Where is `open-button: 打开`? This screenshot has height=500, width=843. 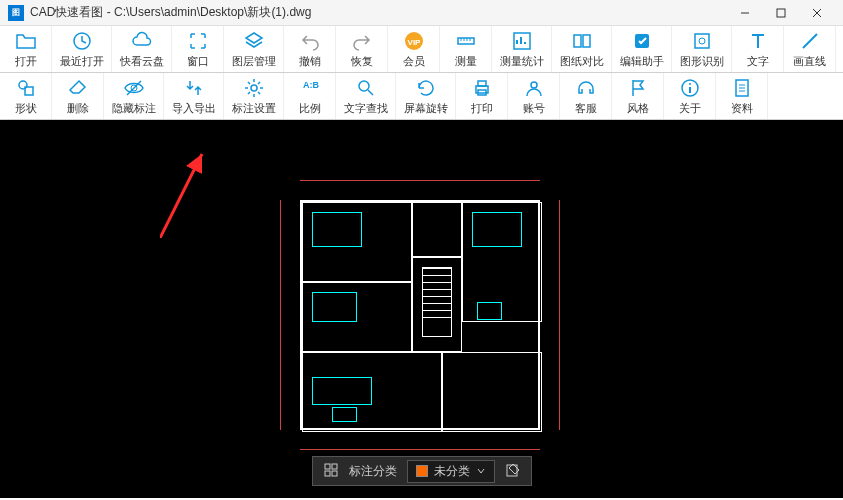
open-button: 打开 is located at coordinates (26, 49).